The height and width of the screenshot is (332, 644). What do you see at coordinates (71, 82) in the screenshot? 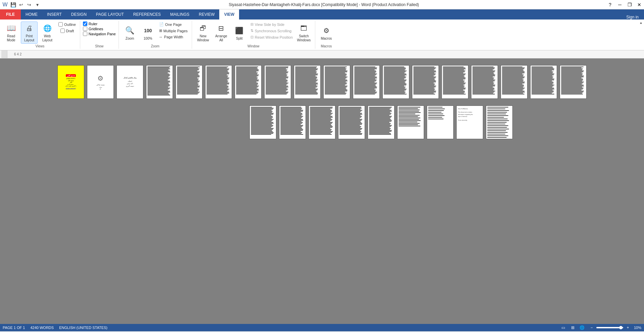
I see `page-thumb-1: تحقیق آنلاین yahghooline2.irمرجع دانلودف…` at bounding box center [71, 82].